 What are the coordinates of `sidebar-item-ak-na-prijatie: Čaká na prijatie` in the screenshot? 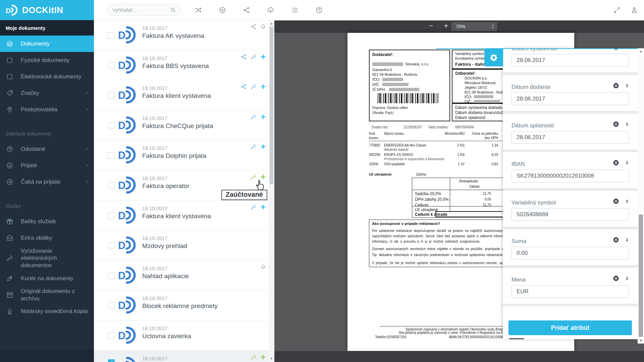 It's located at (47, 182).